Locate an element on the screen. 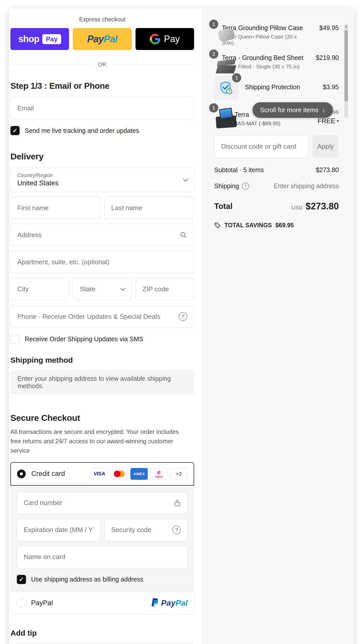 Image resolution: width=363 pixels, height=644 pixels. scroll-up-arrow-icon is located at coordinates (346, 26).